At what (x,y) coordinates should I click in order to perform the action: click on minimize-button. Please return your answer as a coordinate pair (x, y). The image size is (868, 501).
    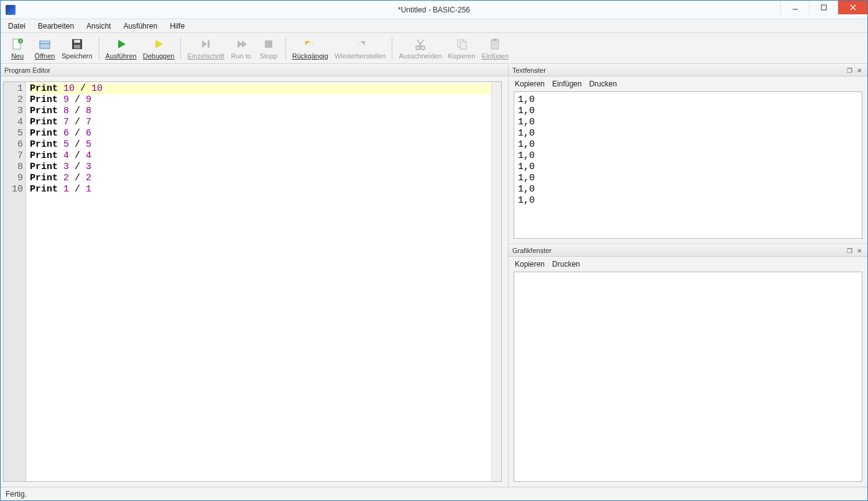
    Looking at the image, I should click on (795, 7).